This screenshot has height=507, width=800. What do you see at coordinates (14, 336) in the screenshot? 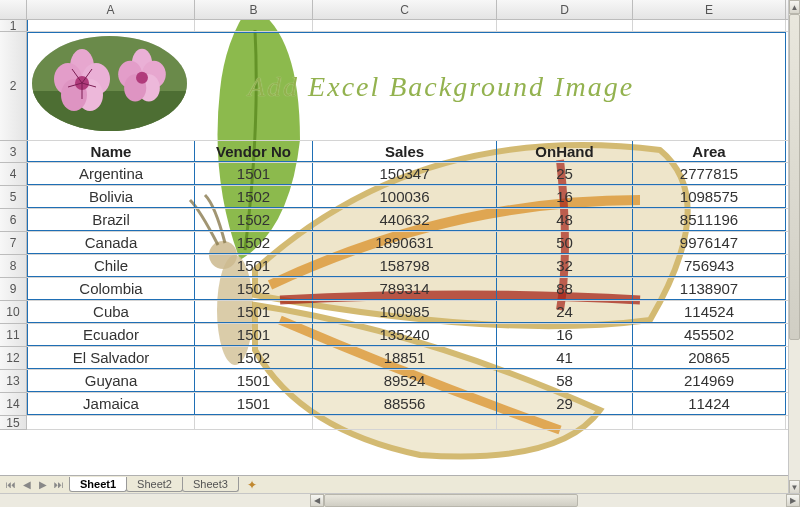
I see `row-header-11: 11` at bounding box center [14, 336].